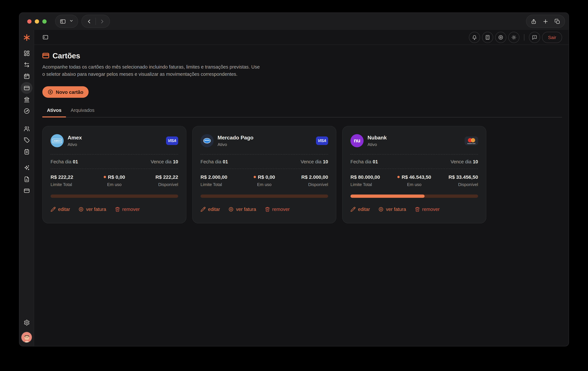 This screenshot has width=588, height=371. I want to click on mercado-pago-avatar, so click(207, 141).